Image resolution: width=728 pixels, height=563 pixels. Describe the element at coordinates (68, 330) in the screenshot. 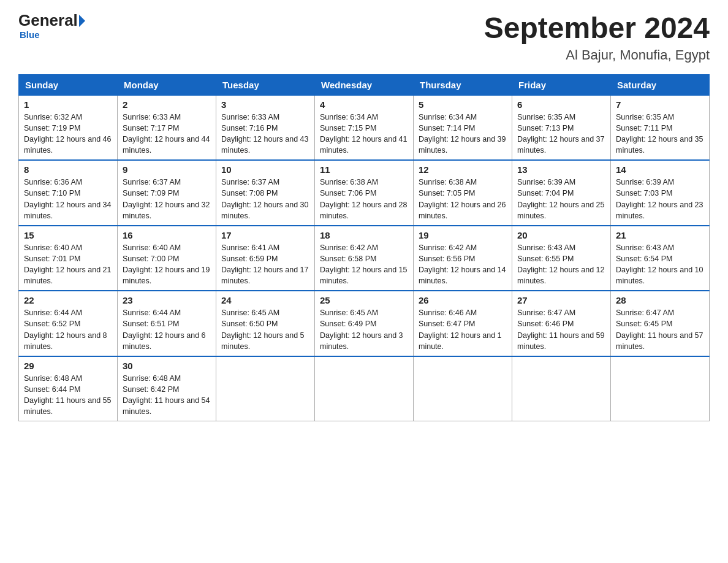

I see `day-info: Sunrise: 6:44 AMSunset: 6:52 PMDaylight:…` at that location.